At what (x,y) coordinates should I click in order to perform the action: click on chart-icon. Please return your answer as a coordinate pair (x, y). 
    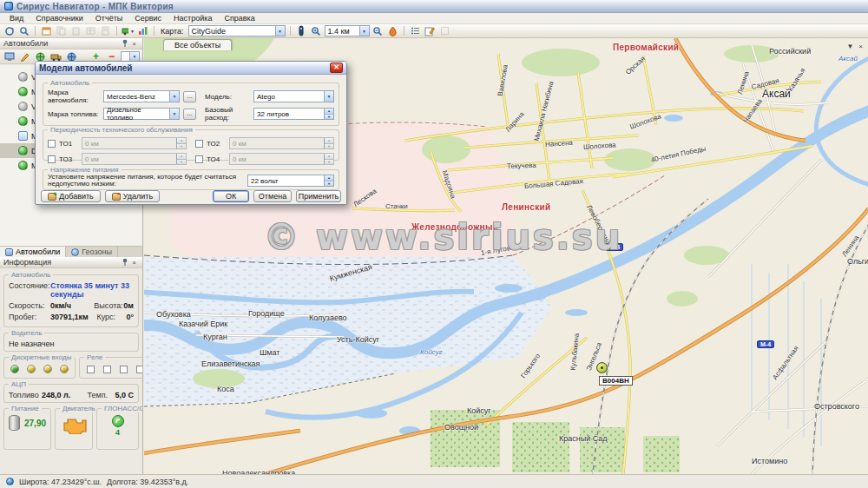
    Looking at the image, I should click on (142, 31).